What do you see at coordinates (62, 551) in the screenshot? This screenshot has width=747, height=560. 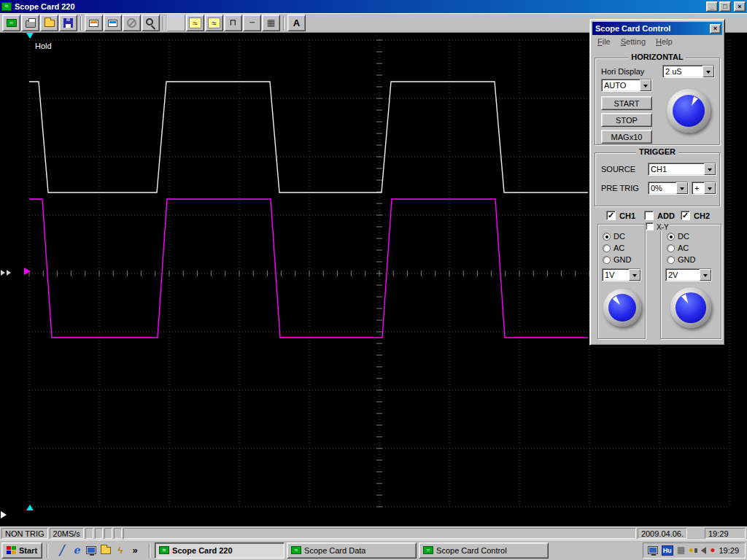 I see `quicklaunch-pen: ╱` at bounding box center [62, 551].